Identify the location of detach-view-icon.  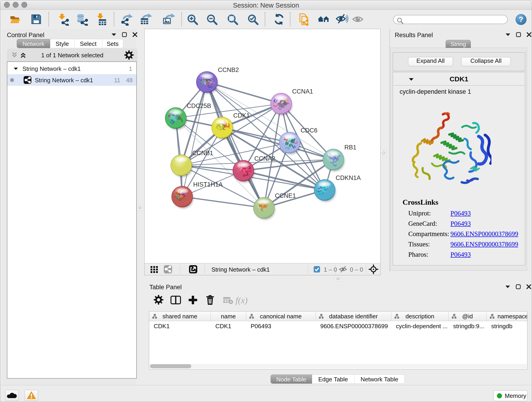
(193, 269).